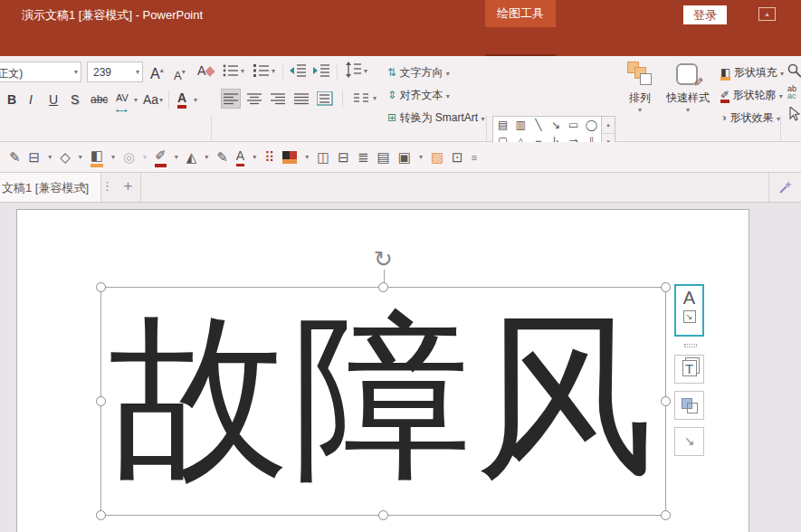  Describe the element at coordinates (666, 402) in the screenshot. I see `resize-handle-e` at that location.